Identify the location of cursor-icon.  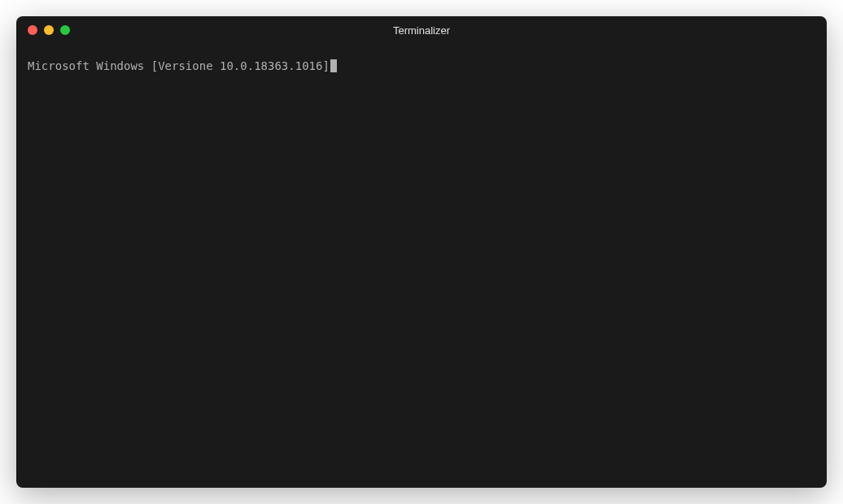
(334, 66).